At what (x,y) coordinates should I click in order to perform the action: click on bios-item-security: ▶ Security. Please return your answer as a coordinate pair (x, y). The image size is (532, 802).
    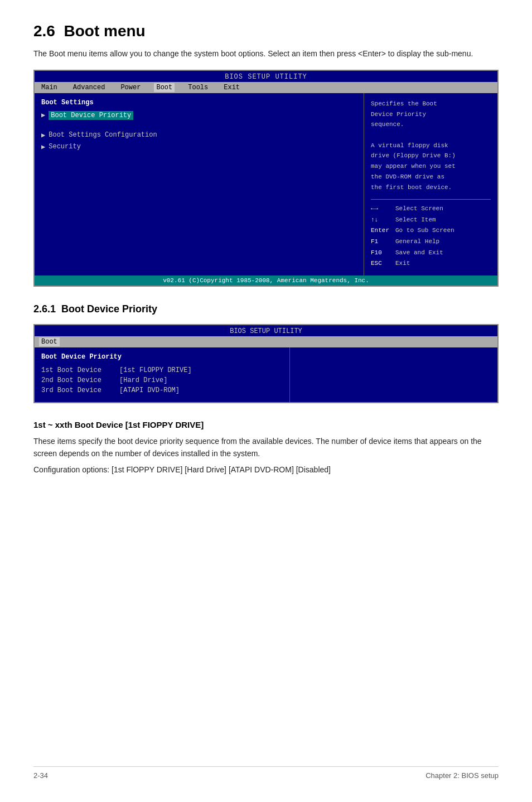
    Looking at the image, I should click on (199, 147).